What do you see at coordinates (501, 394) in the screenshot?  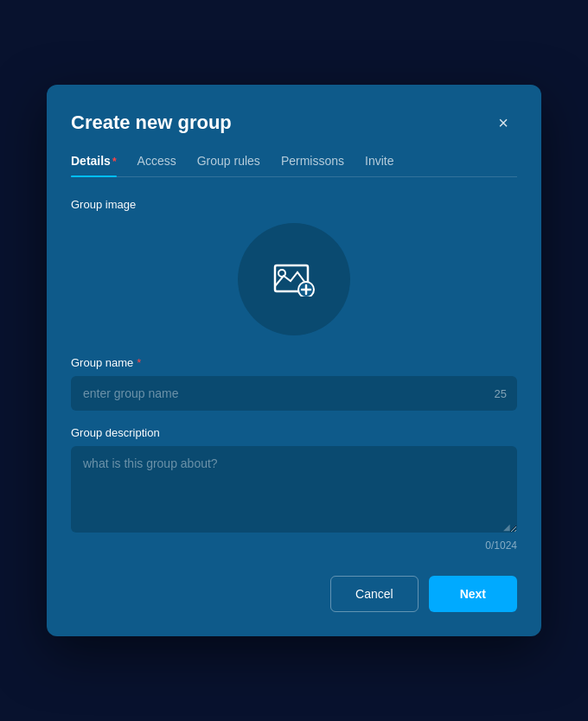 I see `group-name-char-count: 25` at bounding box center [501, 394].